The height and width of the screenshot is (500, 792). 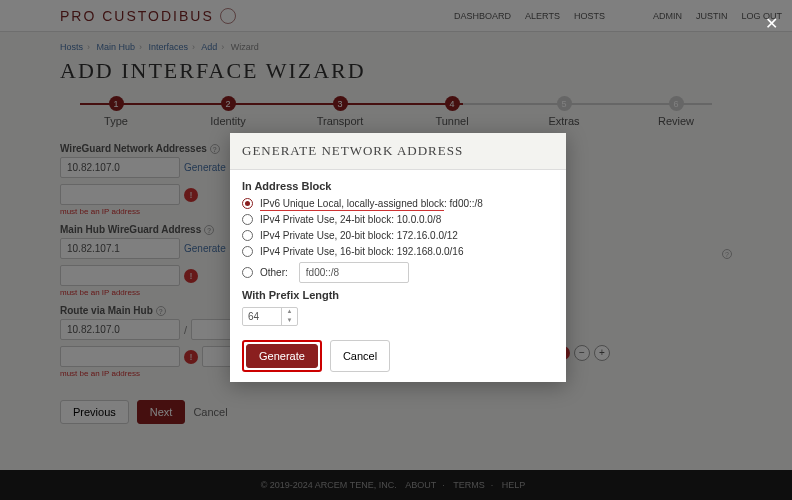 What do you see at coordinates (360, 356) in the screenshot?
I see `modal-cancel-button: Cancel` at bounding box center [360, 356].